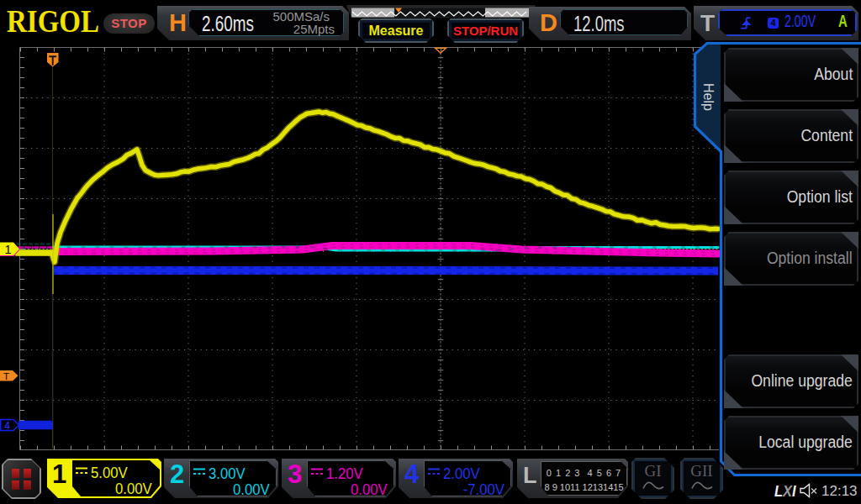  I want to click on svg-text: 1, so click(8, 249).